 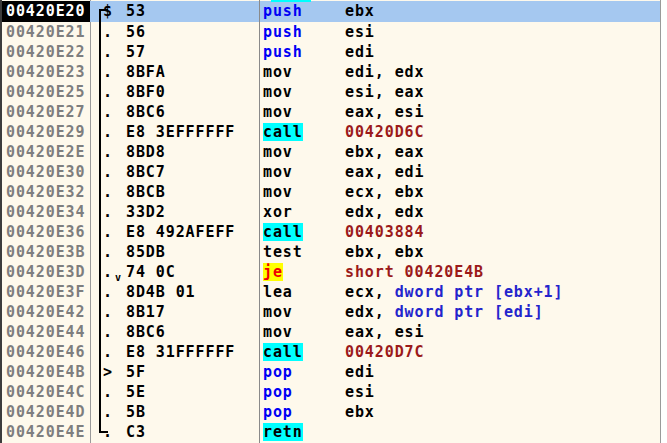 What do you see at coordinates (304, 212) in the screenshot?
I see `mnemonic: xor` at bounding box center [304, 212].